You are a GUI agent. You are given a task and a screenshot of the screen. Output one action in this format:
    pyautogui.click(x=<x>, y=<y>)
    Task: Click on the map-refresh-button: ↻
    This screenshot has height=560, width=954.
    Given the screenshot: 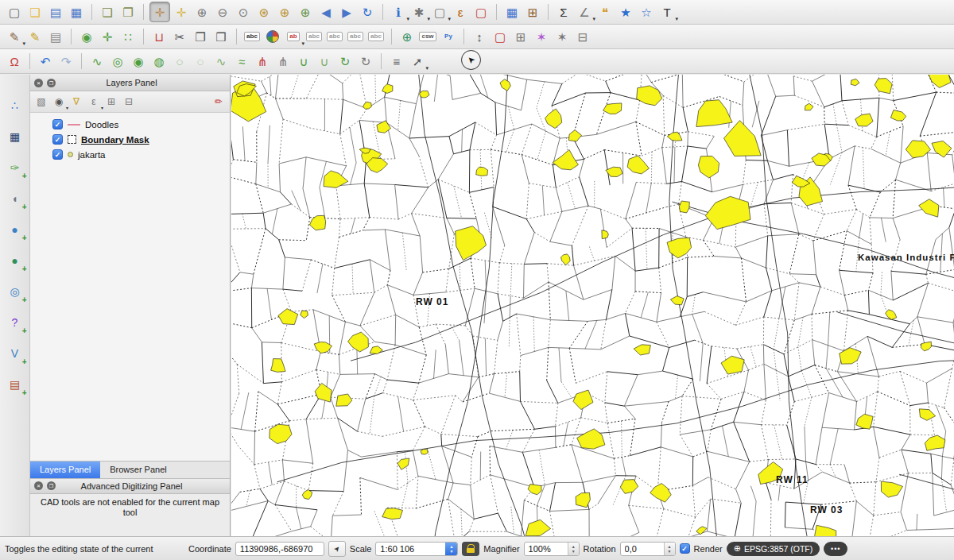 What is the action you would take?
    pyautogui.click(x=367, y=12)
    